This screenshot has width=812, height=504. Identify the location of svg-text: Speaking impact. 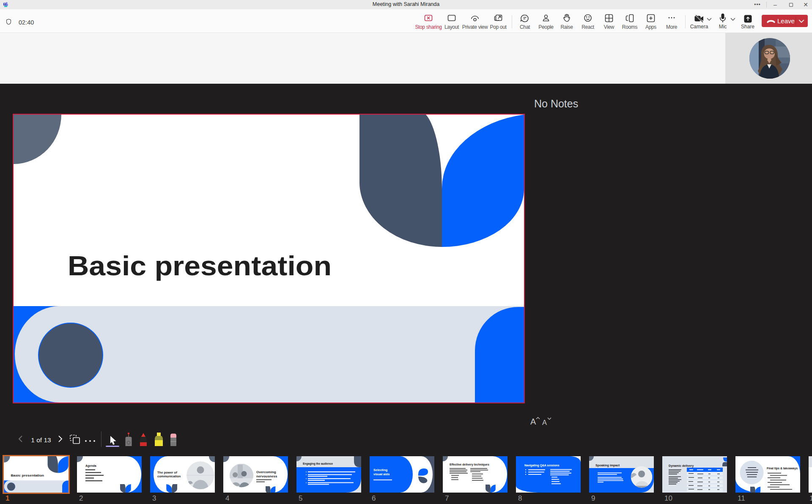
(608, 465).